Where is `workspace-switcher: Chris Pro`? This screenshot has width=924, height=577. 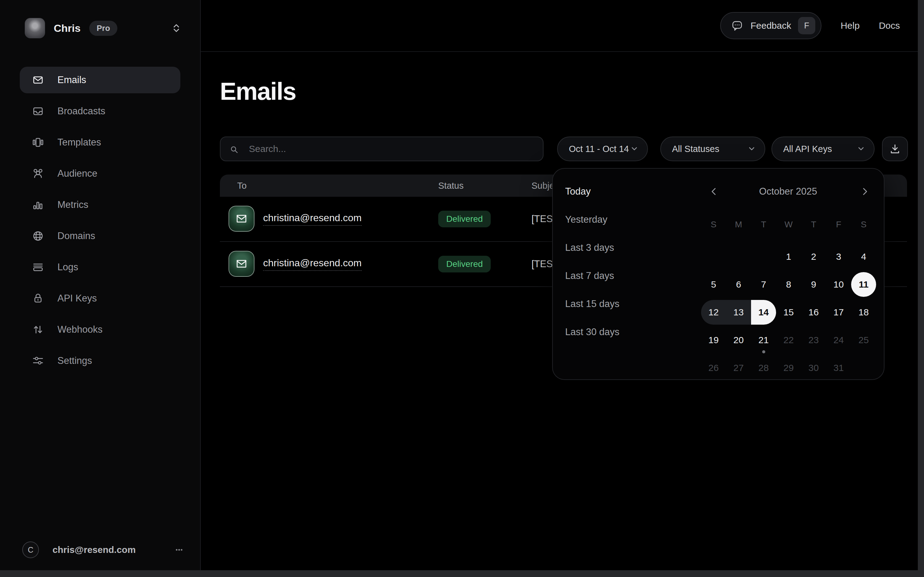 workspace-switcher: Chris Pro is located at coordinates (105, 28).